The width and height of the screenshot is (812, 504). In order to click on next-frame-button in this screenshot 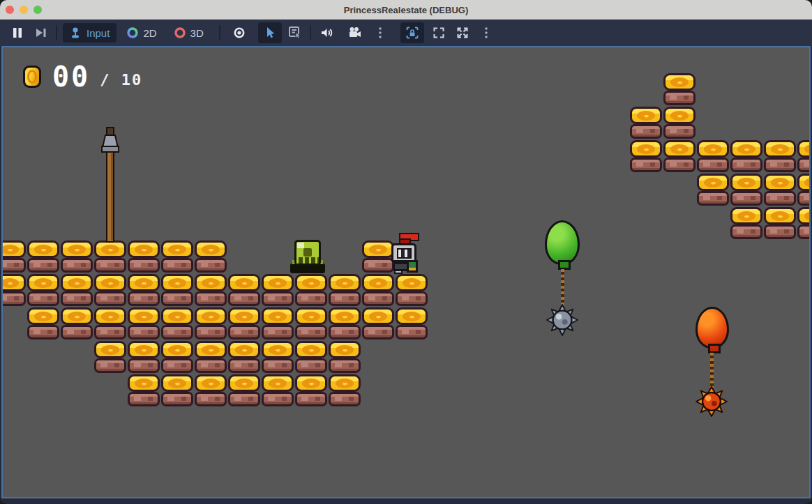, I will do `click(41, 33)`.